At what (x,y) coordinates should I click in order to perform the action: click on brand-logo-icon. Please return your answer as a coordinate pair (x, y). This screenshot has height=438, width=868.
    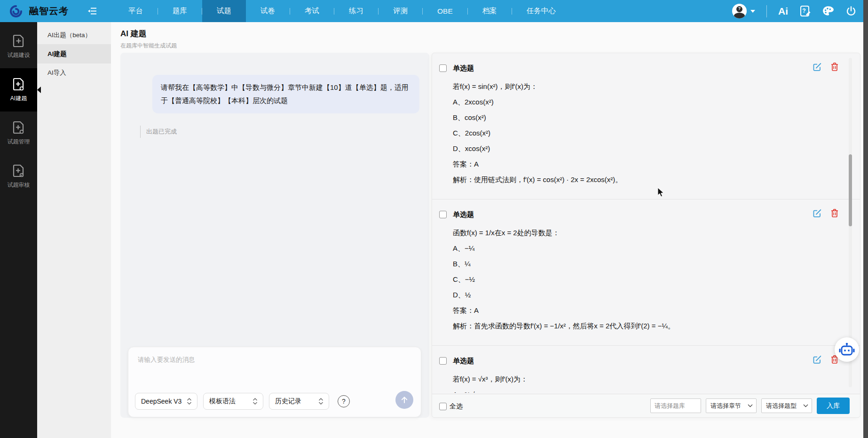
    Looking at the image, I should click on (16, 11).